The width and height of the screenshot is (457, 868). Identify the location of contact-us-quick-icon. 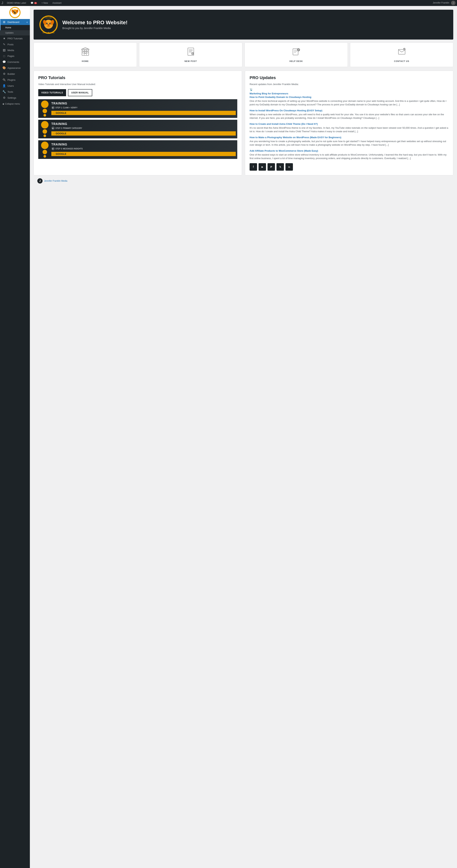
(402, 53).